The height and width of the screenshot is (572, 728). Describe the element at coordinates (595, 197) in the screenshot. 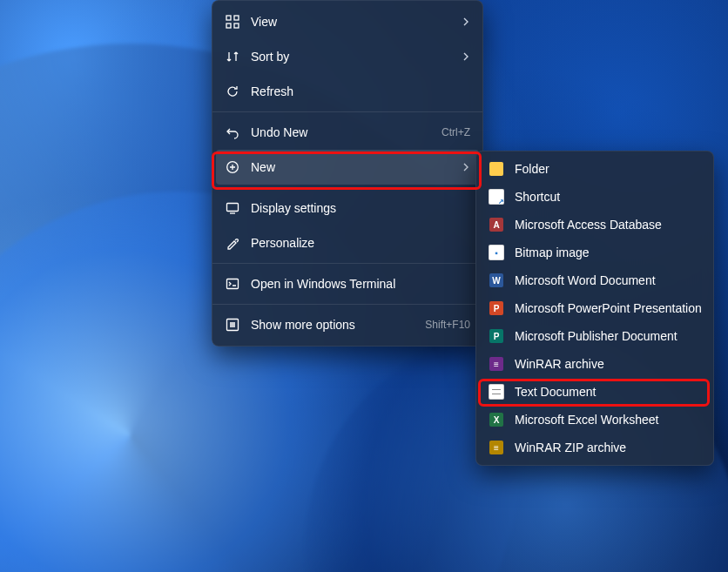

I see `submenu-item-shortcut: Shortcut` at that location.